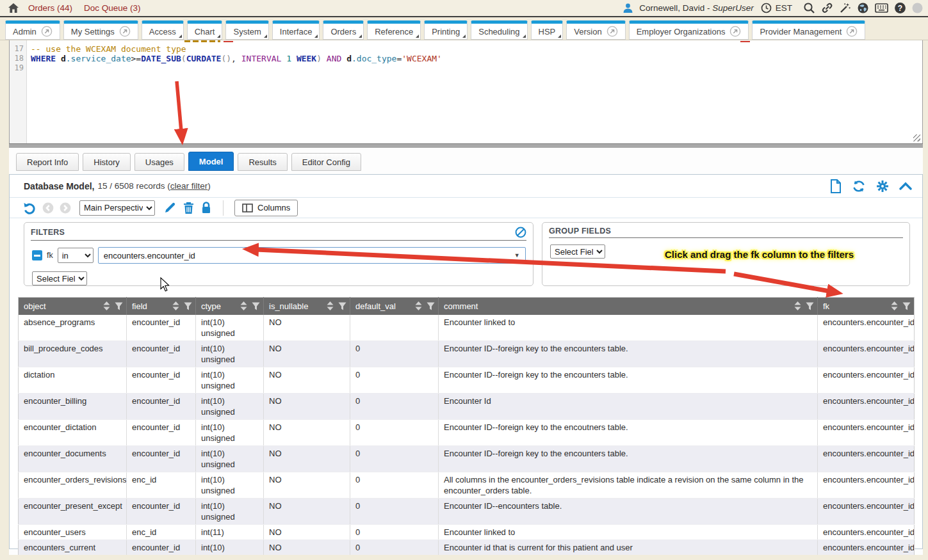  I want to click on nav-tab-interface: Interface, so click(296, 30).